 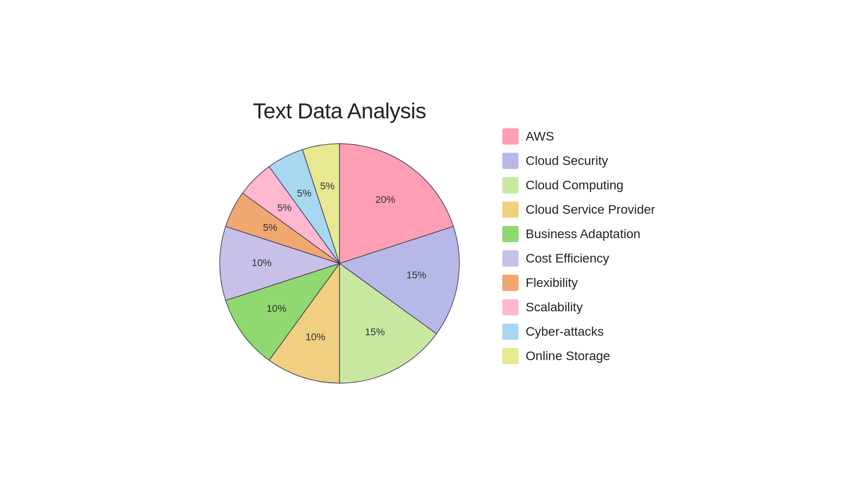 I want to click on legend-color-cloud-service-provider, so click(x=510, y=210).